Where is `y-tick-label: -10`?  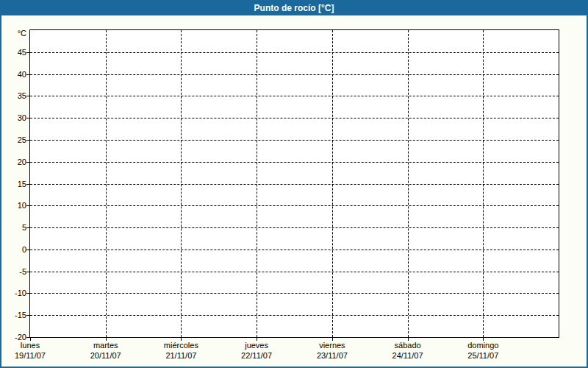 y-tick-label: -10 is located at coordinates (14, 293).